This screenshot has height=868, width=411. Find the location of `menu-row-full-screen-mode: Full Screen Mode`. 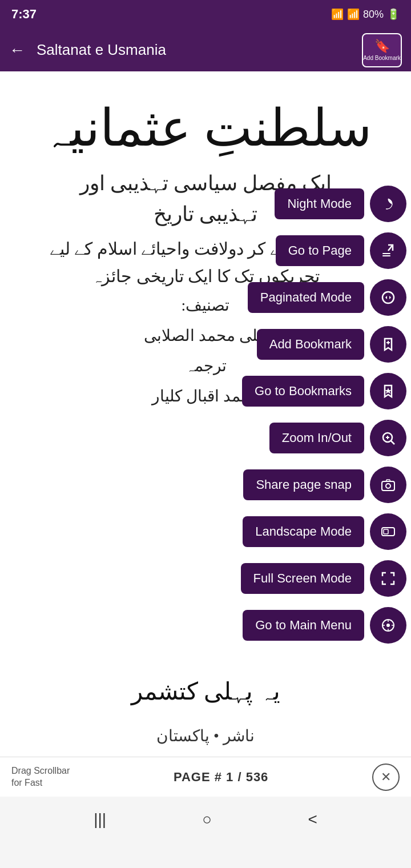

menu-row-full-screen-mode: Full Screen Mode is located at coordinates (314, 578).